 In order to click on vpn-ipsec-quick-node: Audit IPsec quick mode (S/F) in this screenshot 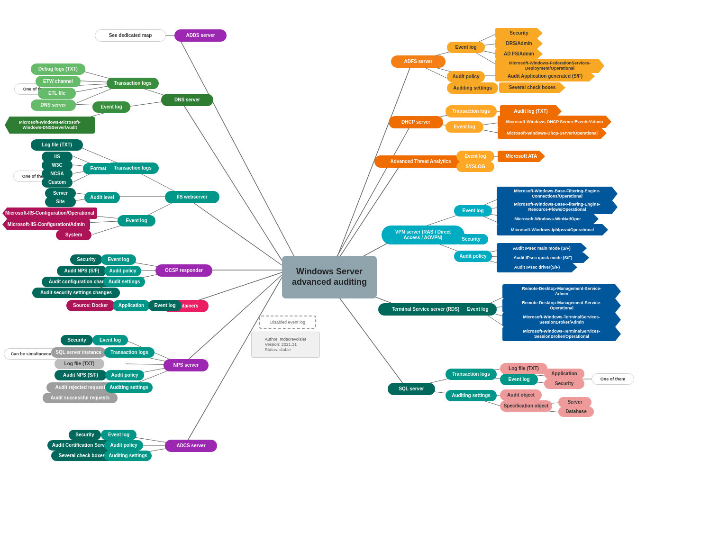, I will do `click(543, 258)`.